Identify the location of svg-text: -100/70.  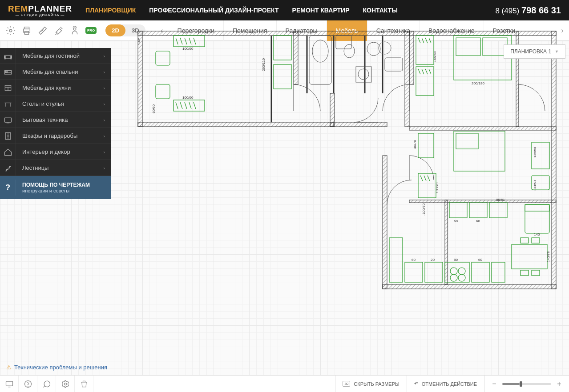
(424, 209).